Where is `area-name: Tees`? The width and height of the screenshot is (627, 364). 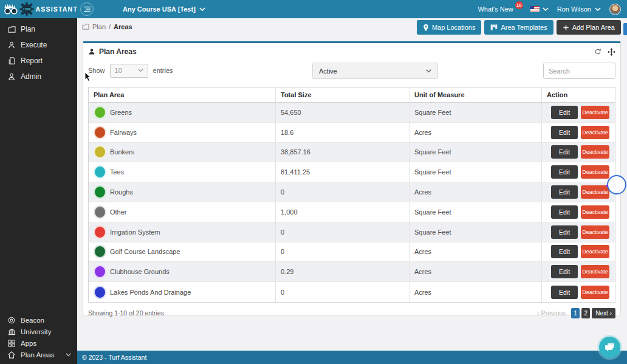
area-name: Tees is located at coordinates (117, 172).